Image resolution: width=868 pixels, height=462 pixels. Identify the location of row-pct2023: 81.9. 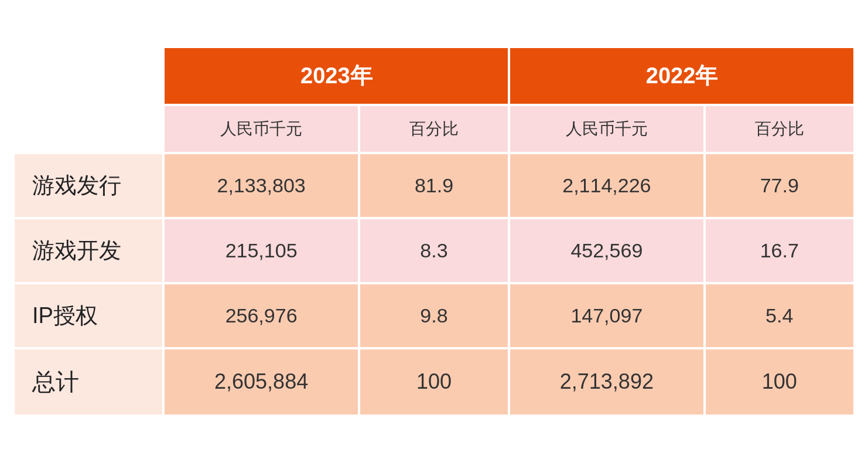
(434, 185).